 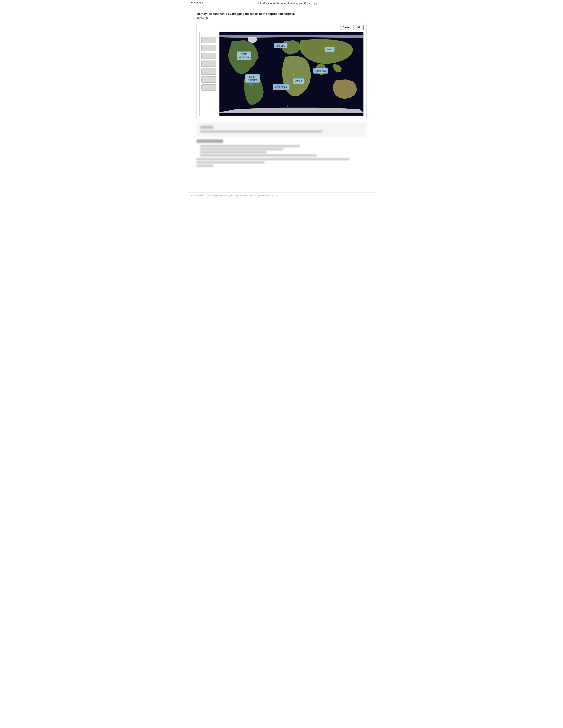 What do you see at coordinates (282, 91) in the screenshot?
I see `main-content: Identify the continents by dragging the …` at bounding box center [282, 91].